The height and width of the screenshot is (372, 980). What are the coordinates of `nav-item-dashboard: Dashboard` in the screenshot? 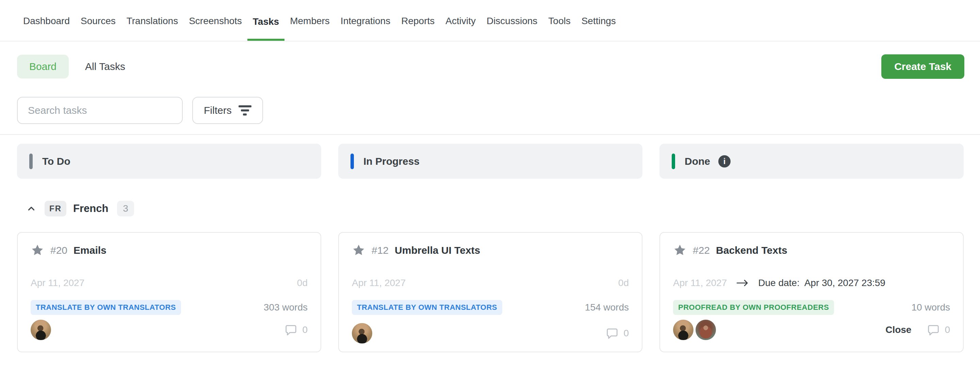 It's located at (46, 28).